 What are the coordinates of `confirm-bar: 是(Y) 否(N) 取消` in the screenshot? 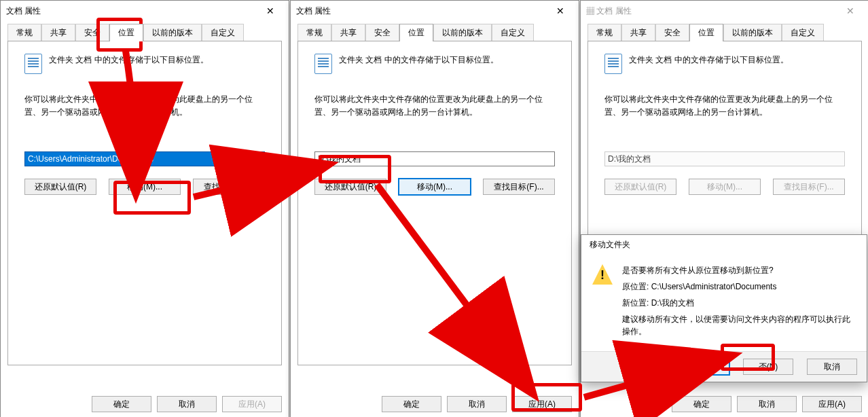 It's located at (724, 367).